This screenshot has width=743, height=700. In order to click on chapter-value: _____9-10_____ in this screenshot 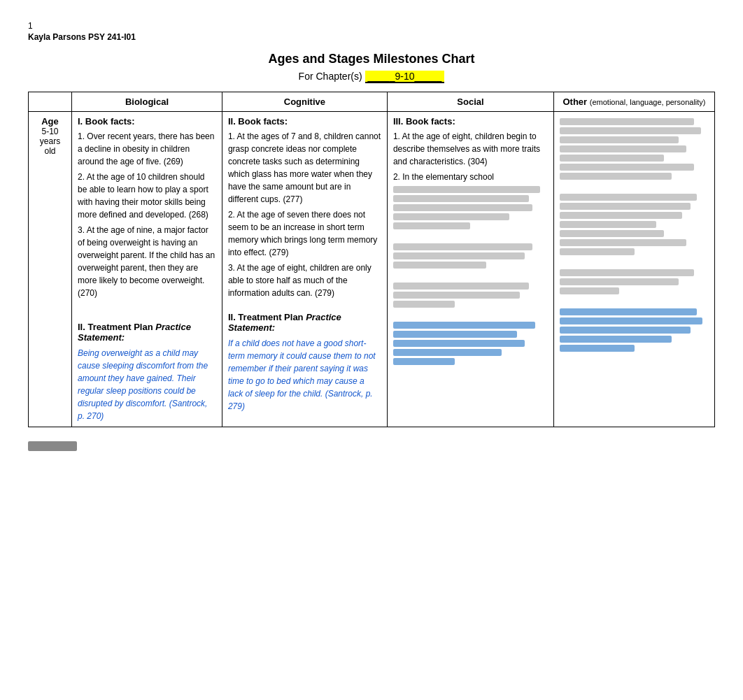, I will do `click(405, 77)`.